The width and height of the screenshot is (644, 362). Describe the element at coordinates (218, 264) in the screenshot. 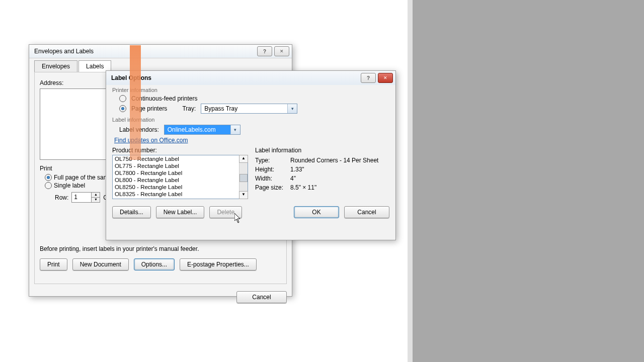

I see `epostage-button: E-postage Properties...` at that location.